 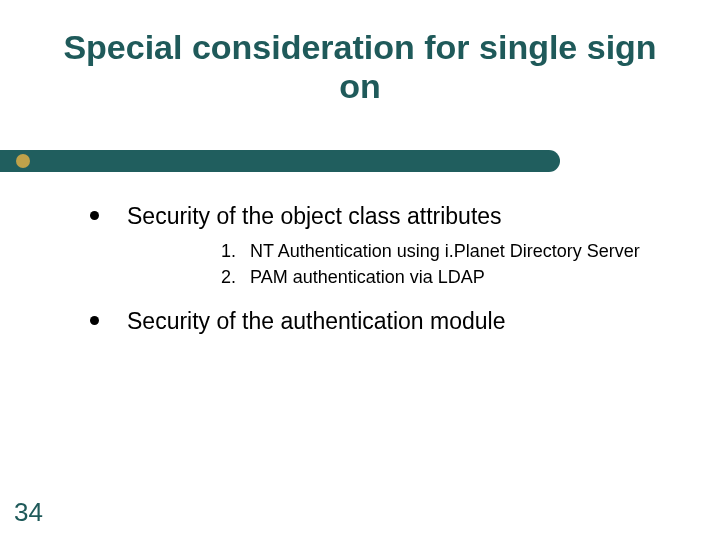 I want to click on bullet-text: Security of the object class attributes, so click(x=314, y=216).